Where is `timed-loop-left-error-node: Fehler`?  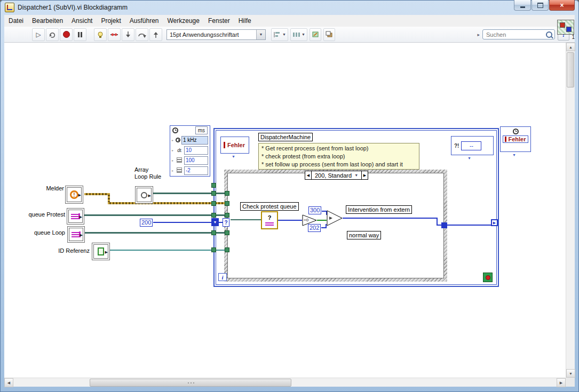 timed-loop-left-error-node: Fehler is located at coordinates (235, 145).